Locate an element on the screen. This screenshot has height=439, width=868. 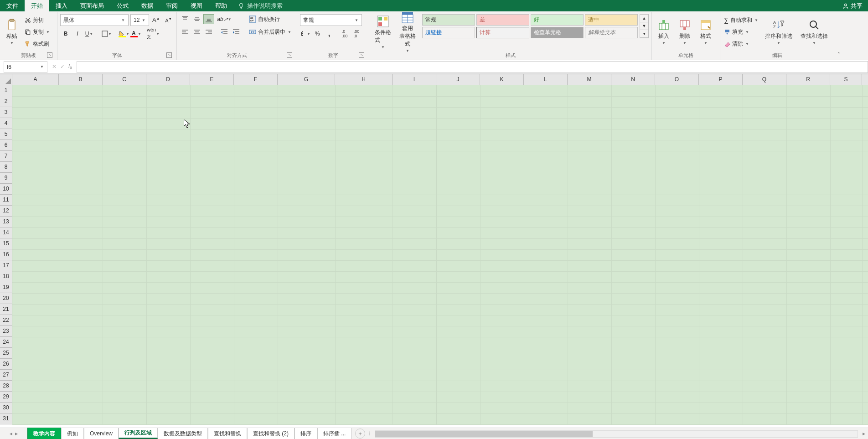
column-header-O: O is located at coordinates (677, 79).